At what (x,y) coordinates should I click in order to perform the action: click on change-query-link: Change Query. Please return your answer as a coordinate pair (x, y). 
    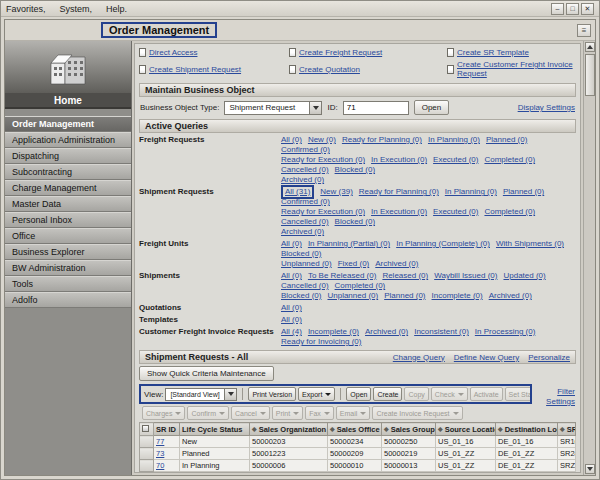
    Looking at the image, I should click on (419, 358).